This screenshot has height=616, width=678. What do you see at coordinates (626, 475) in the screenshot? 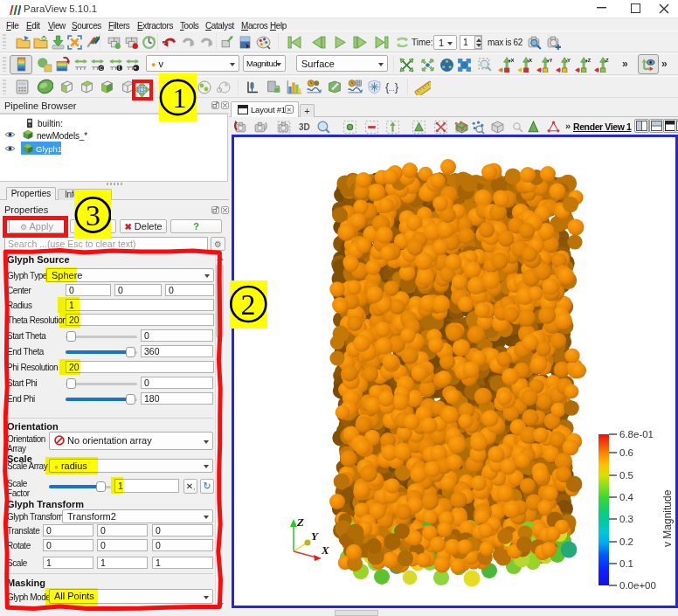
I see `svg-text: 0.5` at bounding box center [626, 475].